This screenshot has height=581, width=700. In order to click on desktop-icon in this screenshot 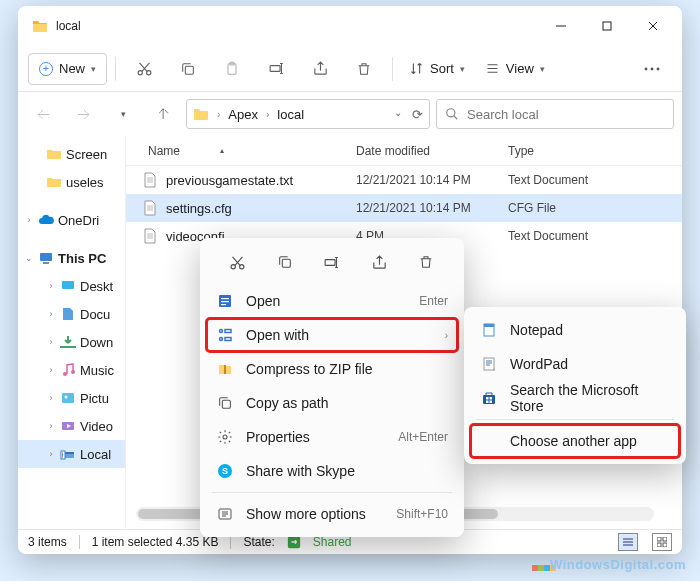, I will do `click(68, 286)`.